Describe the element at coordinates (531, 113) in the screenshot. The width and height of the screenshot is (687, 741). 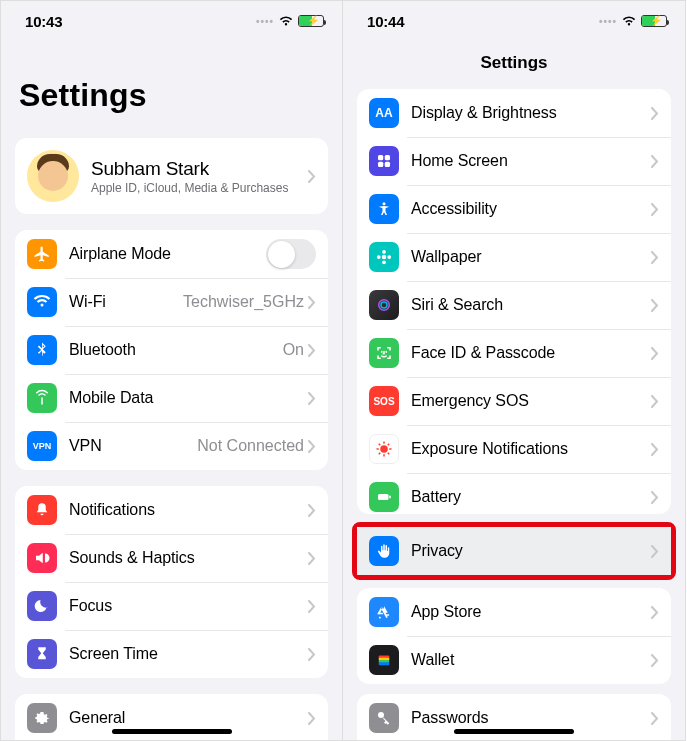
I see `row-label: Display & Brightness` at that location.